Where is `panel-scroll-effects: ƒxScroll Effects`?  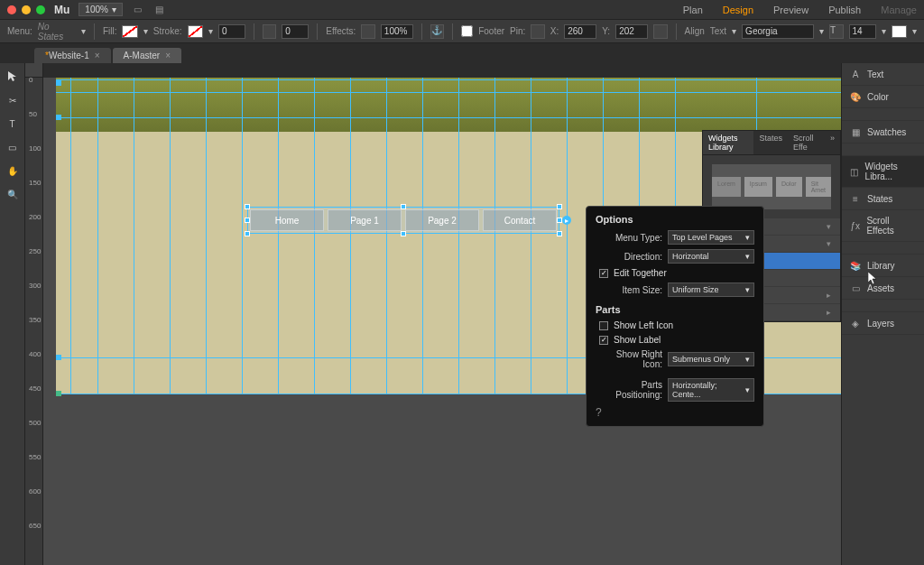 panel-scroll-effects: ƒxScroll Effects is located at coordinates (882, 226).